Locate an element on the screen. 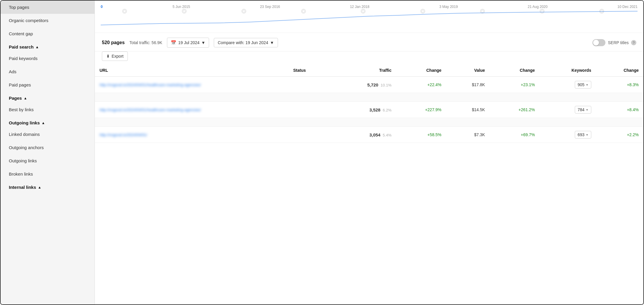 The width and height of the screenshot is (644, 305). sidebar-item-label: Outgoing anchors is located at coordinates (26, 148).